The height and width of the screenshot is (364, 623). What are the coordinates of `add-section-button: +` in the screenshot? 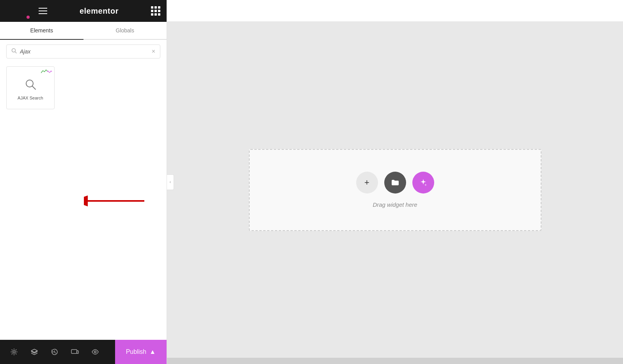 It's located at (367, 183).